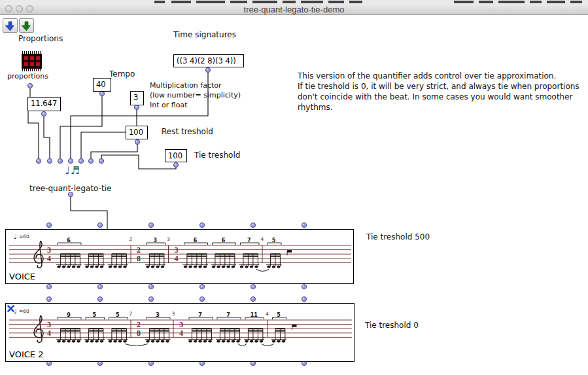  I want to click on mult-factor-value-box: 3, so click(137, 98).